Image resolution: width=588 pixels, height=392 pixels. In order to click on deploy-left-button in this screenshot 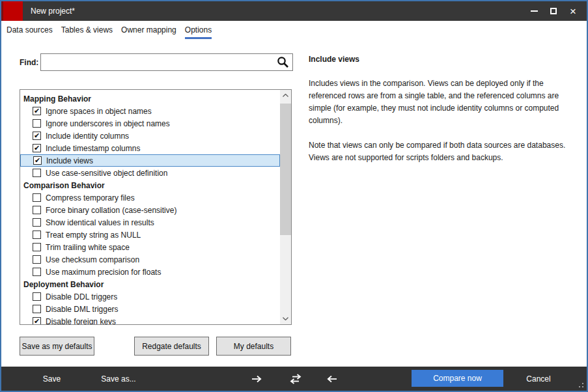, I will do `click(332, 379)`.